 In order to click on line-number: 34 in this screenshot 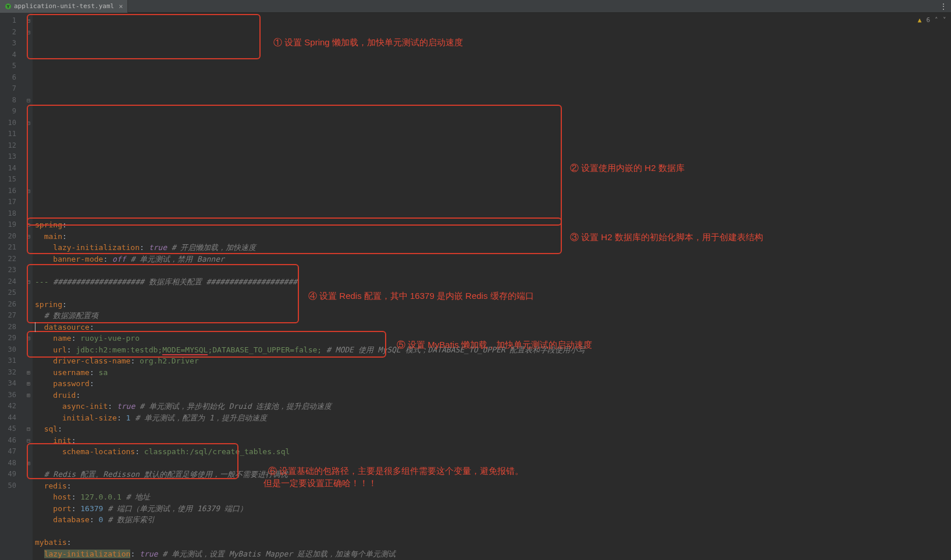, I will do `click(12, 384)`.